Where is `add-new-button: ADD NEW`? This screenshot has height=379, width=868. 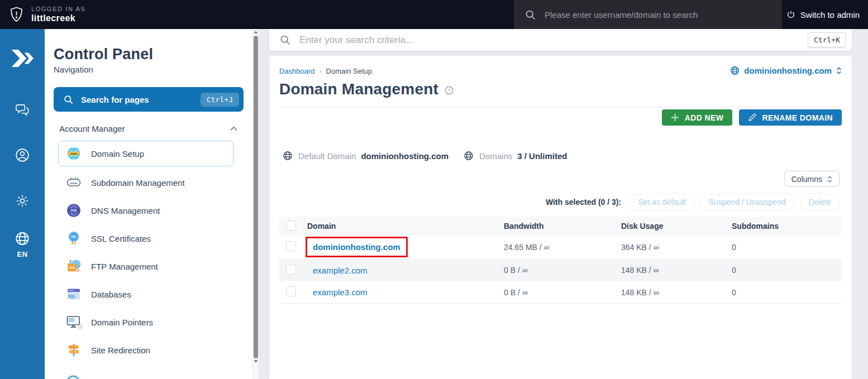 add-new-button: ADD NEW is located at coordinates (697, 117).